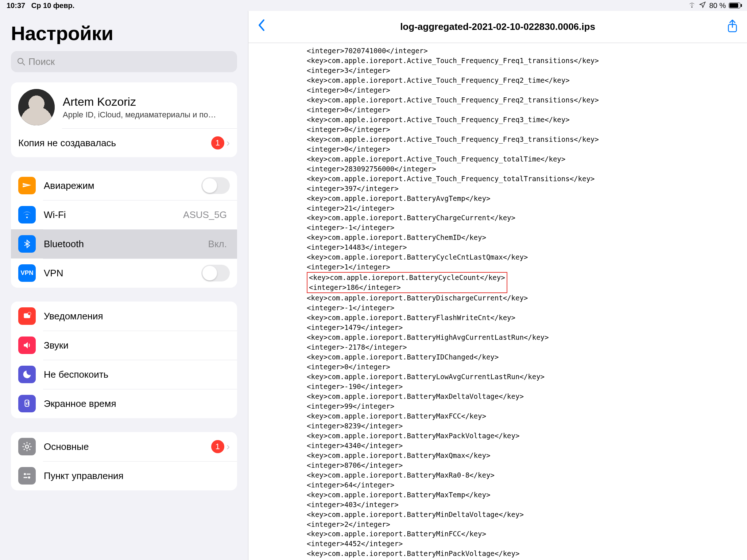  Describe the element at coordinates (374, 5) in the screenshot. I see `status-bar: 10:37 Ср 10 февр. 80 %` at that location.